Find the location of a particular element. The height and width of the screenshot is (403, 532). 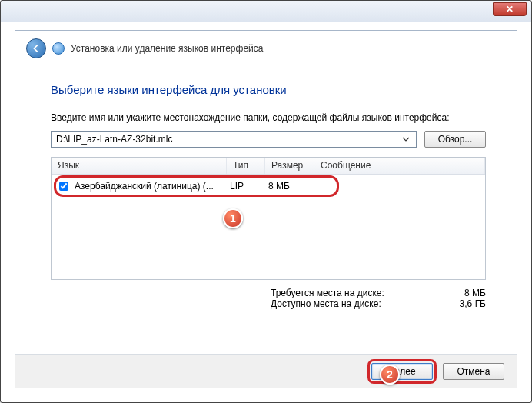

annotation-marker-2: 2 is located at coordinates (390, 375).